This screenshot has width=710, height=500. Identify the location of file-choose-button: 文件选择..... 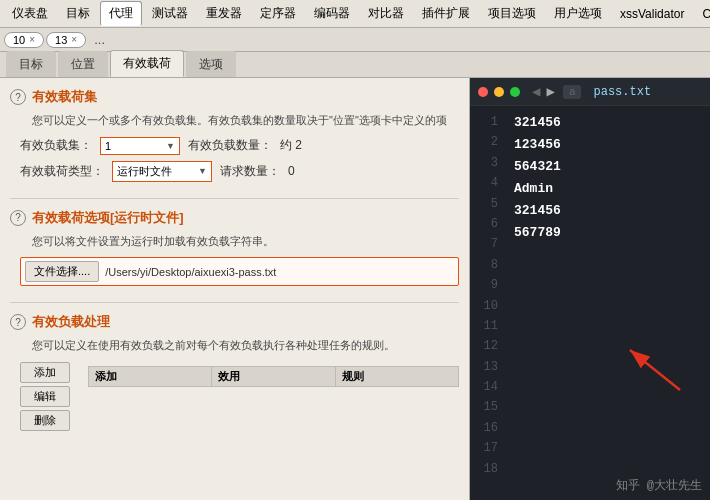
(62, 272).